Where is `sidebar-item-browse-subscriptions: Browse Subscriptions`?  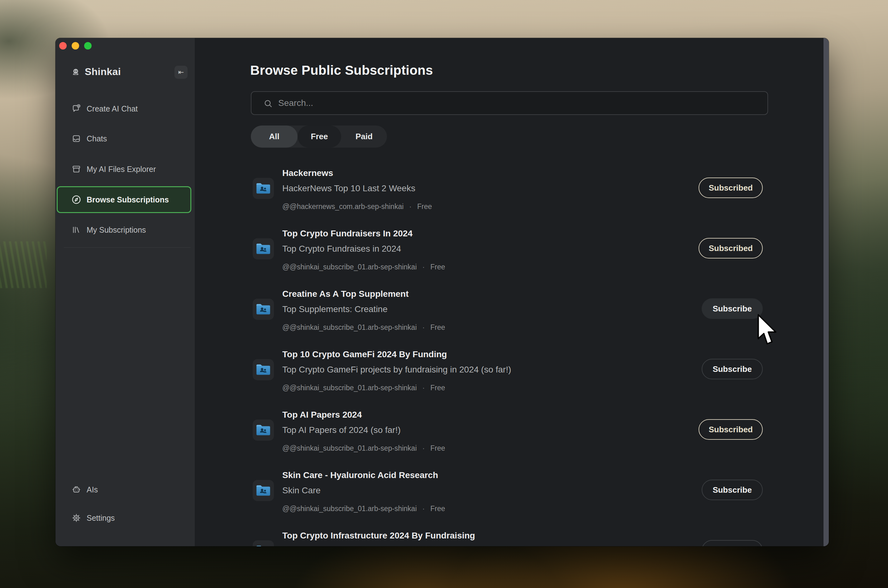 sidebar-item-browse-subscriptions: Browse Subscriptions is located at coordinates (124, 200).